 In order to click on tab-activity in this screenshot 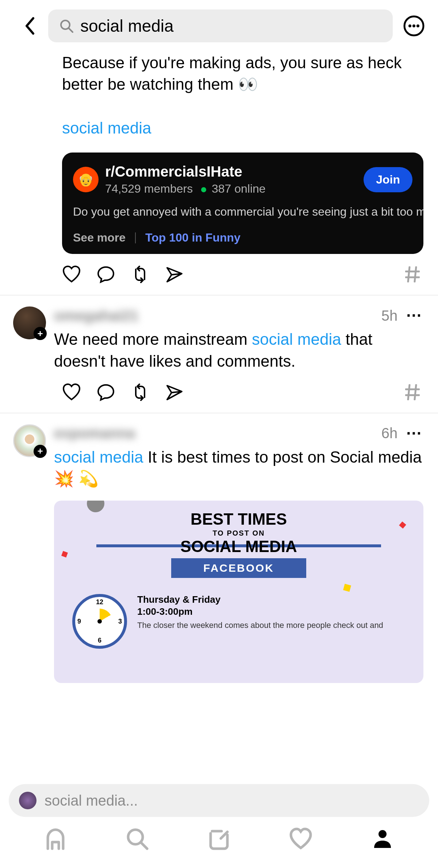, I will do `click(301, 839)`.